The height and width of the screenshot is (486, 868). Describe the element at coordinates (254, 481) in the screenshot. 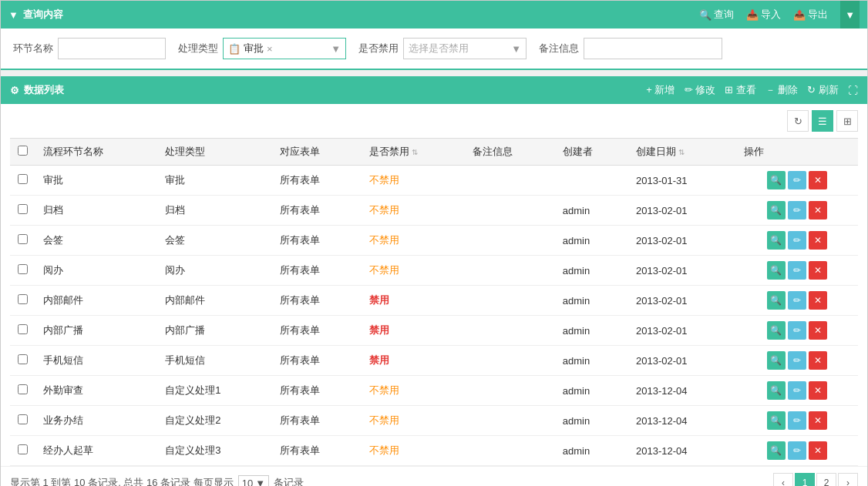

I see `page-size-select: 10 ▼` at that location.